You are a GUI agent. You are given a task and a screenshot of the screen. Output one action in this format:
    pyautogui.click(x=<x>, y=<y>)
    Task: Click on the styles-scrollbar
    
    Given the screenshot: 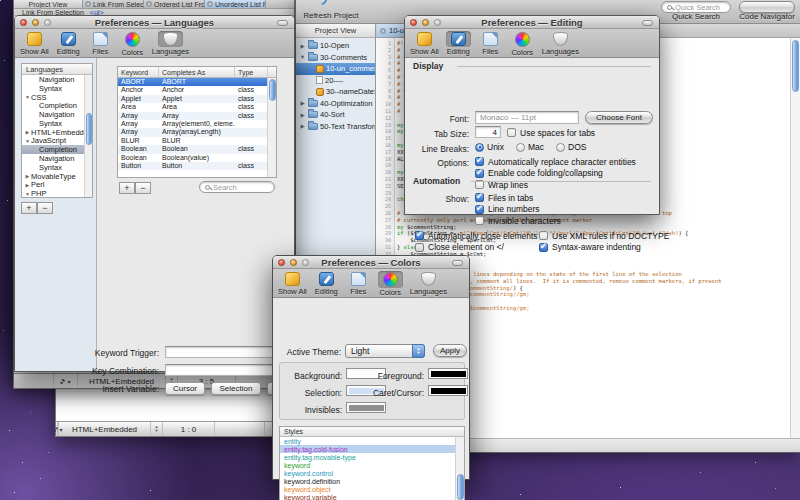 What is the action you would take?
    pyautogui.click(x=460, y=468)
    